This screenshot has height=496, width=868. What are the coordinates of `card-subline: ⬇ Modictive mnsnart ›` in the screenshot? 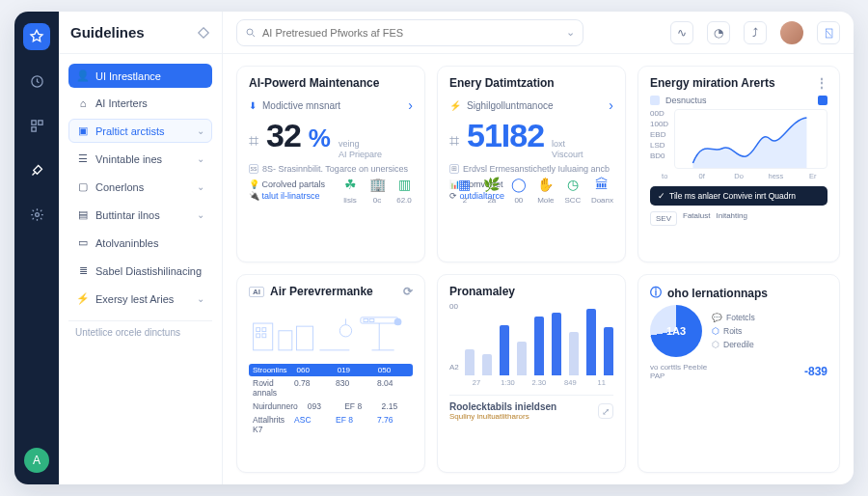 It's located at (331, 105).